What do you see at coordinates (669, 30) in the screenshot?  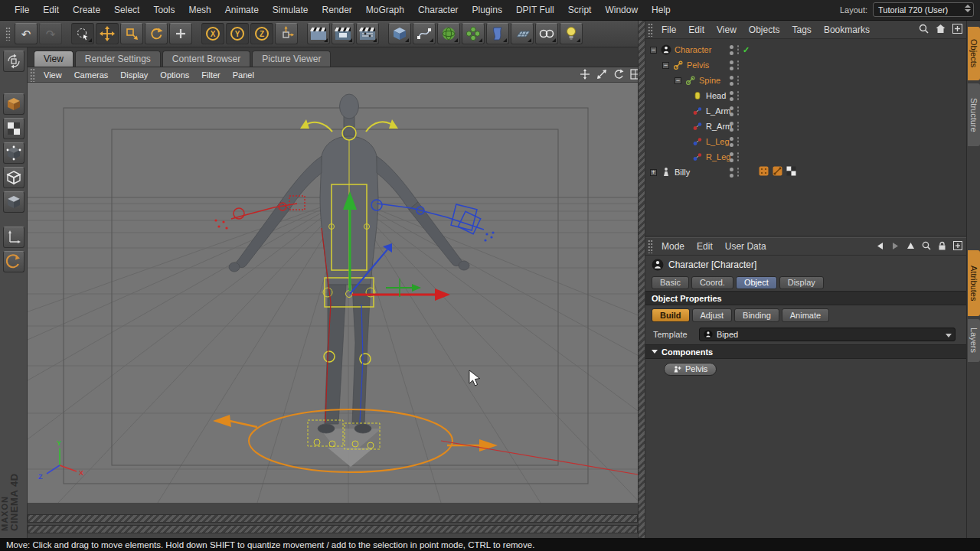 I see `om-menu-file: File` at bounding box center [669, 30].